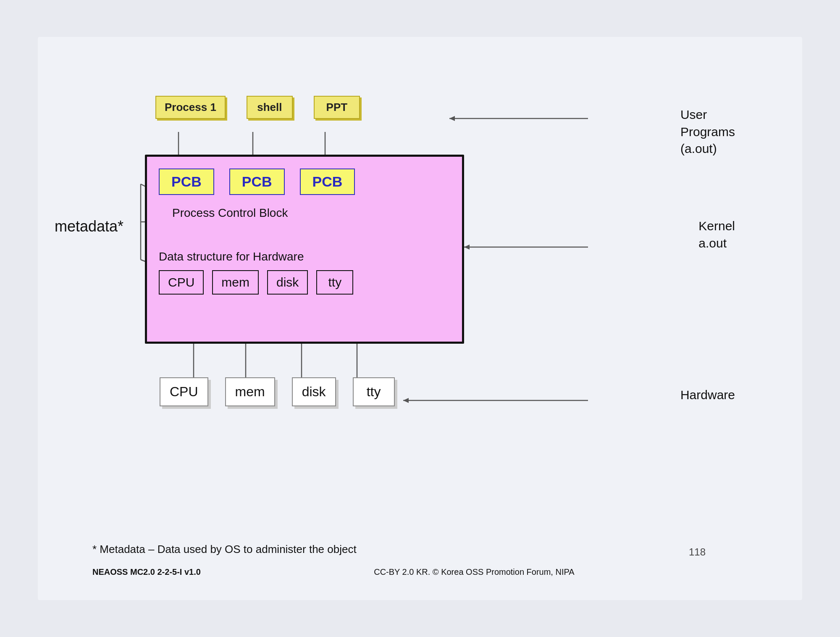 Image resolution: width=840 pixels, height=637 pixels. Describe the element at coordinates (420, 572) in the screenshot. I see `footer-bar: NEAOSS MC2.0 2-2-5-I v1.0 CC-BY 2.0 KR. …` at that location.